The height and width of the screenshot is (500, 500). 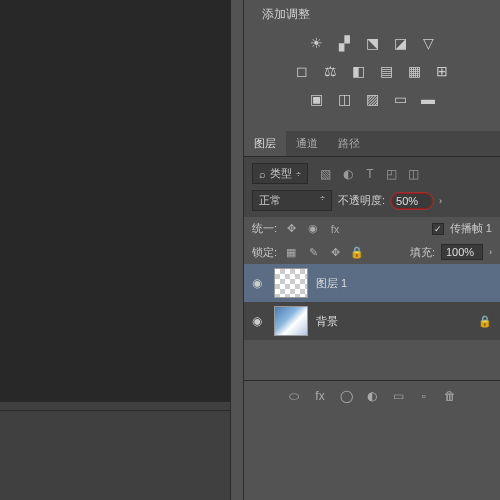 What do you see at coordinates (264, 228) in the screenshot?
I see `unify-label: 统一:` at bounding box center [264, 228].